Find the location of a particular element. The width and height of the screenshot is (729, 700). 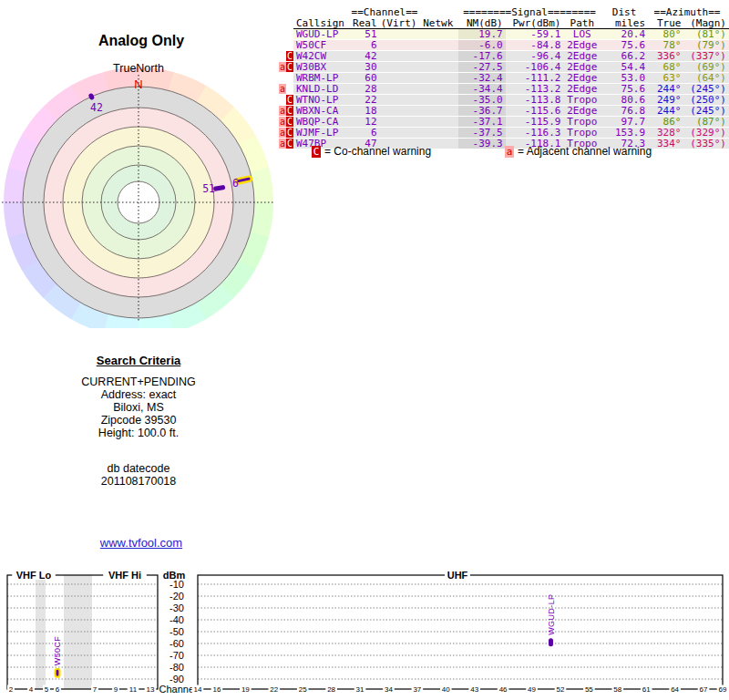

table-row: WGUD-LP5119.7-59.1LOS20.480°(81°) is located at coordinates (504, 35).